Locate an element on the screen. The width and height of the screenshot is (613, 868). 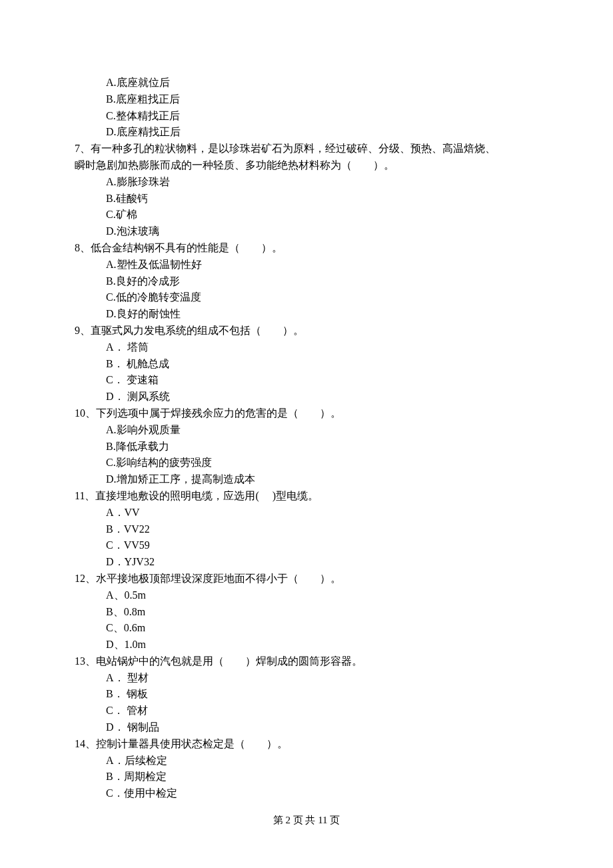
q10-options: A.影响外观质量 B.降低承载力 C.影响结构的疲劳强度 D.增加矫正工序，提高… is located at coordinates (306, 455).